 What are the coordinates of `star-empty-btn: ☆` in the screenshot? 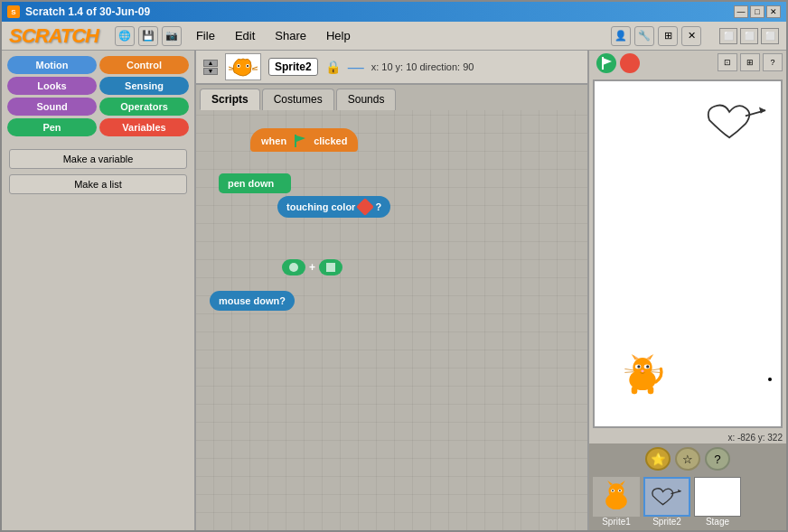 It's located at (688, 459).